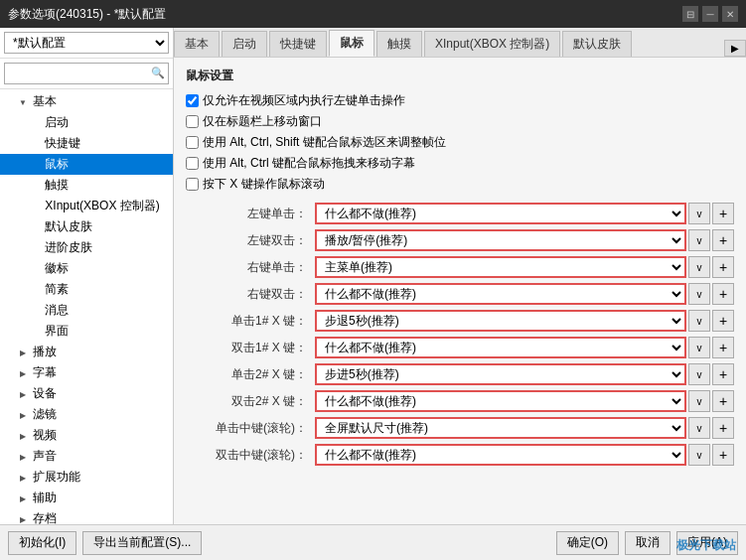 This screenshot has width=746, height=560. I want to click on tree-expander-audio, so click(23, 456).